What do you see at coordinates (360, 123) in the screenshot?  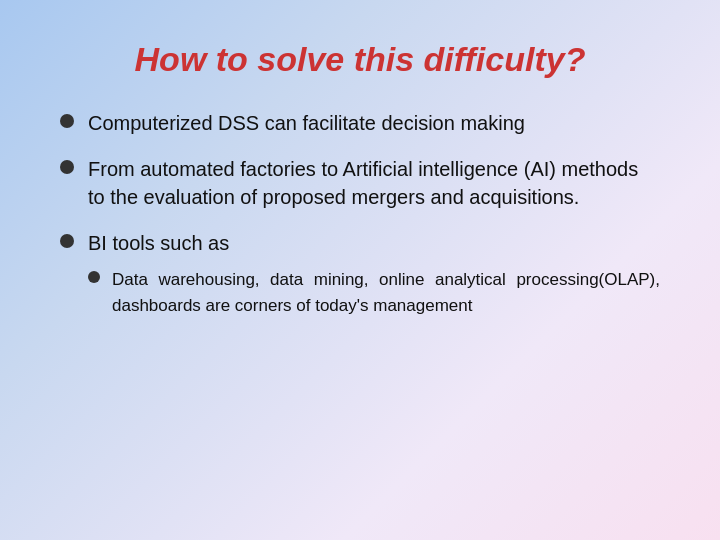 I see `bullet-item-1: Computerized DSS can facilitate decision…` at bounding box center [360, 123].